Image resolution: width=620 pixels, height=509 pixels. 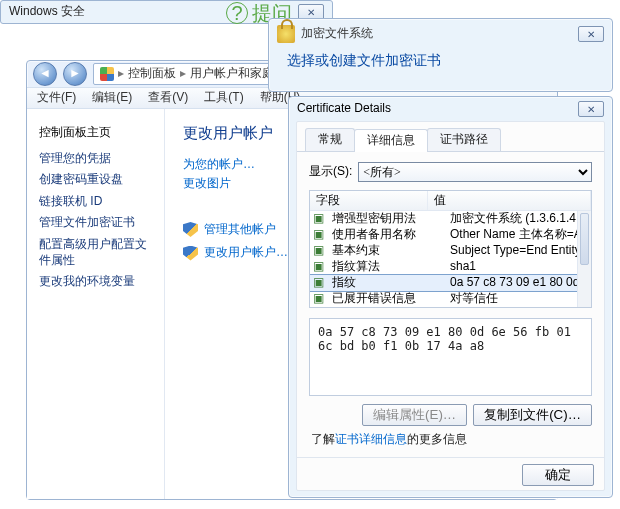 What do you see at coordinates (584, 259) in the screenshot?
I see `scrollbar` at bounding box center [584, 259].